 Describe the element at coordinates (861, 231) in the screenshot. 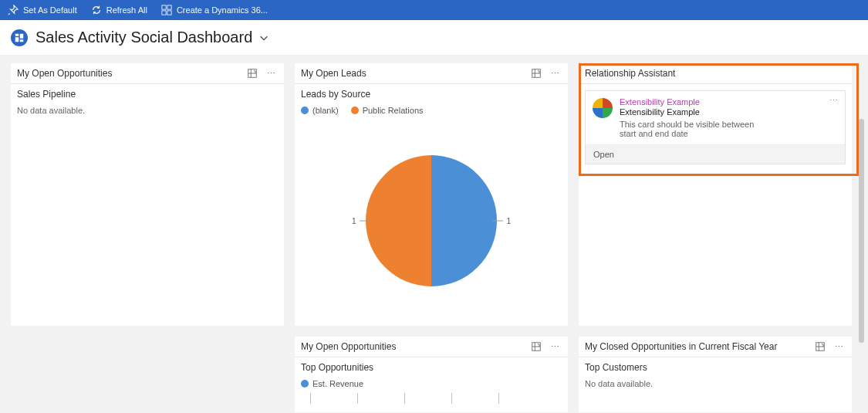

I see `scrollbar-thumb` at that location.